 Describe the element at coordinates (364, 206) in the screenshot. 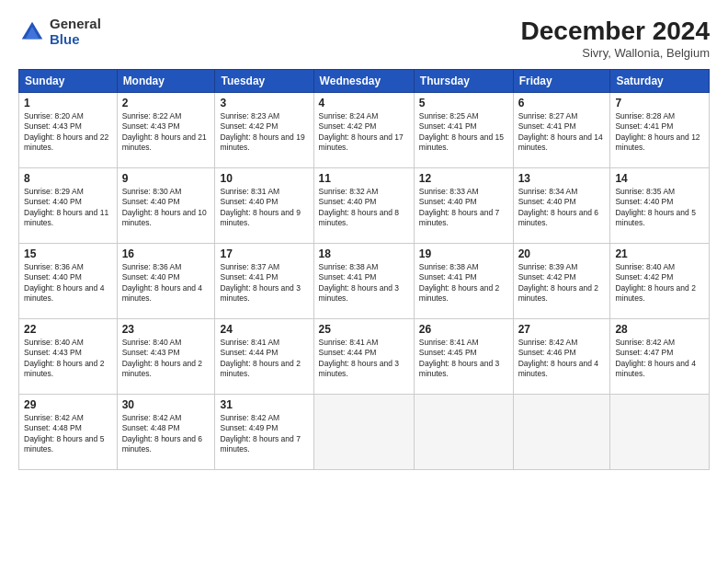

I see `calendar-cell: 11 Sunrise: 8:32 AM Sunset: 4:40 PM Dayl…` at that location.